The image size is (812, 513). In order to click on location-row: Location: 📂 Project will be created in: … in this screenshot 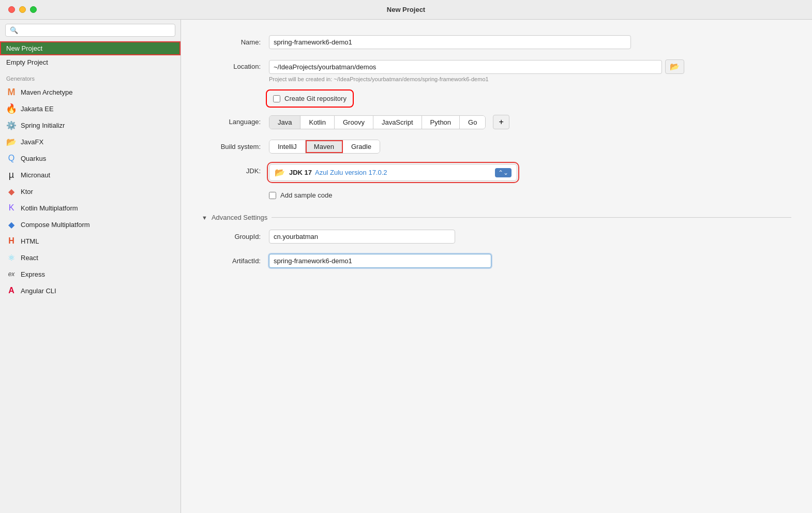, I will do `click(497, 71)`.